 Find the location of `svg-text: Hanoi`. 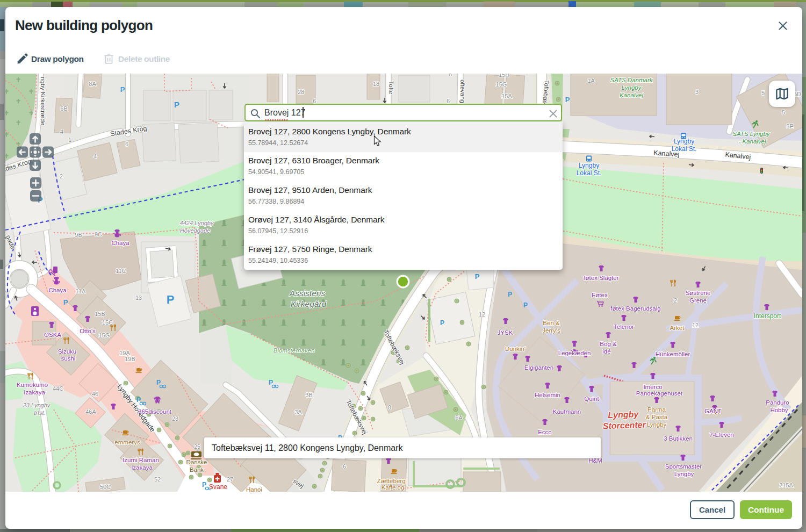

svg-text: Hanoi is located at coordinates (254, 489).